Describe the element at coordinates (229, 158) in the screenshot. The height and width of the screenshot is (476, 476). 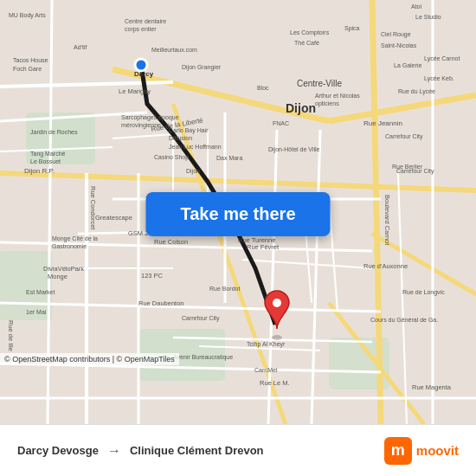
I see `svg-text: Dax Mara` at that location.